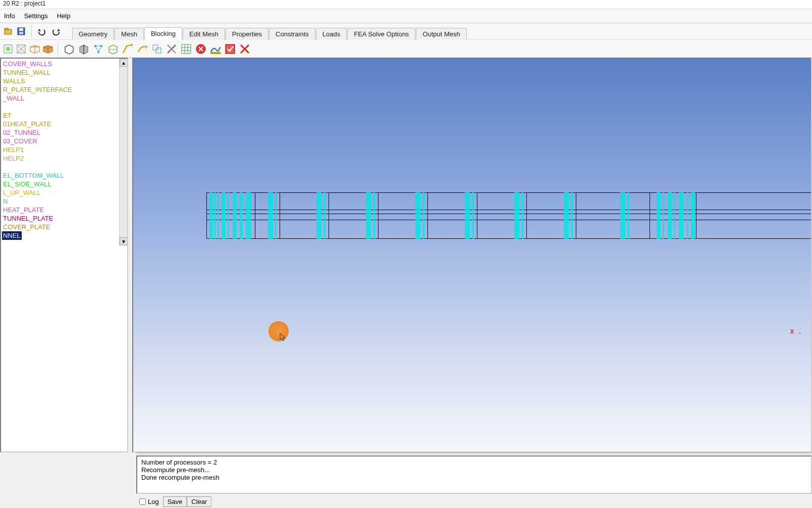 The image size is (812, 508). I want to click on log-line: Done recompute pre-mesh, so click(474, 478).